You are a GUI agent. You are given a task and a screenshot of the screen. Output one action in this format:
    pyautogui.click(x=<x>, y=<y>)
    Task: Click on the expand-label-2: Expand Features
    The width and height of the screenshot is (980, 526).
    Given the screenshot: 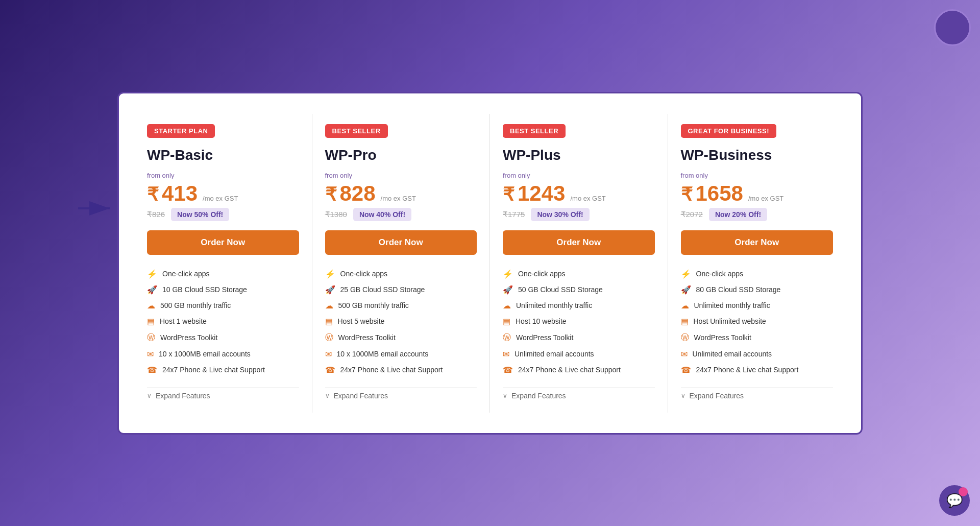 What is the action you would take?
    pyautogui.click(x=539, y=396)
    